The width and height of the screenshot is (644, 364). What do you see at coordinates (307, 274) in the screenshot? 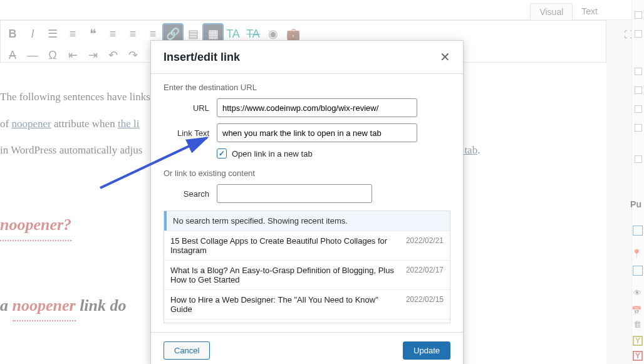
I see `result-item: What Is a Blog? An Easy-to-Grasp Definit…` at bounding box center [307, 274].